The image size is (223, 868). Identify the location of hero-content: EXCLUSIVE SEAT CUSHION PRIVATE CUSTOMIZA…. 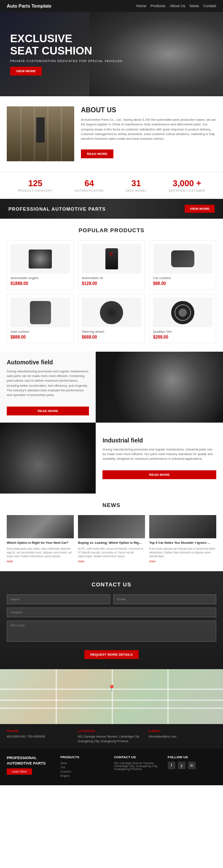
(67, 54).